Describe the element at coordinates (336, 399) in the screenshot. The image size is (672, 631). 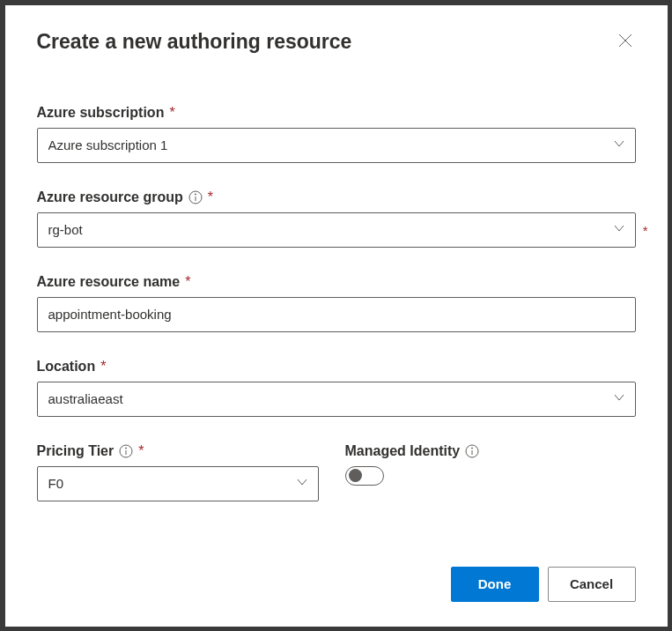
I see `location-select-wrapper` at that location.